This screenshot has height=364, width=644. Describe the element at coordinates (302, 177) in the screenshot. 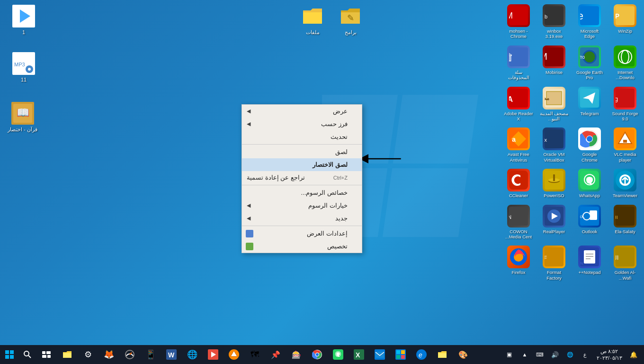

I see `context-menu-undo: Ctrl+Z تراجع عن إعادة تسمية` at that location.